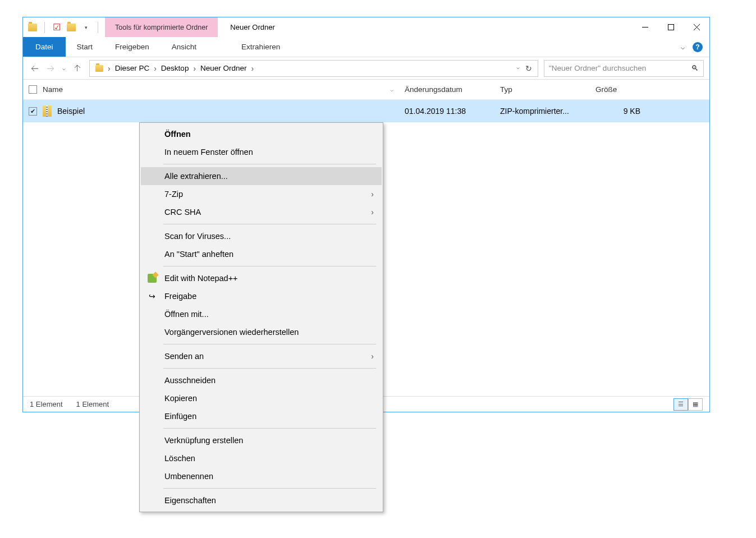 Image resolution: width=756 pixels, height=538 pixels. What do you see at coordinates (621, 111) in the screenshot?
I see `file-size: 9 KB` at bounding box center [621, 111].